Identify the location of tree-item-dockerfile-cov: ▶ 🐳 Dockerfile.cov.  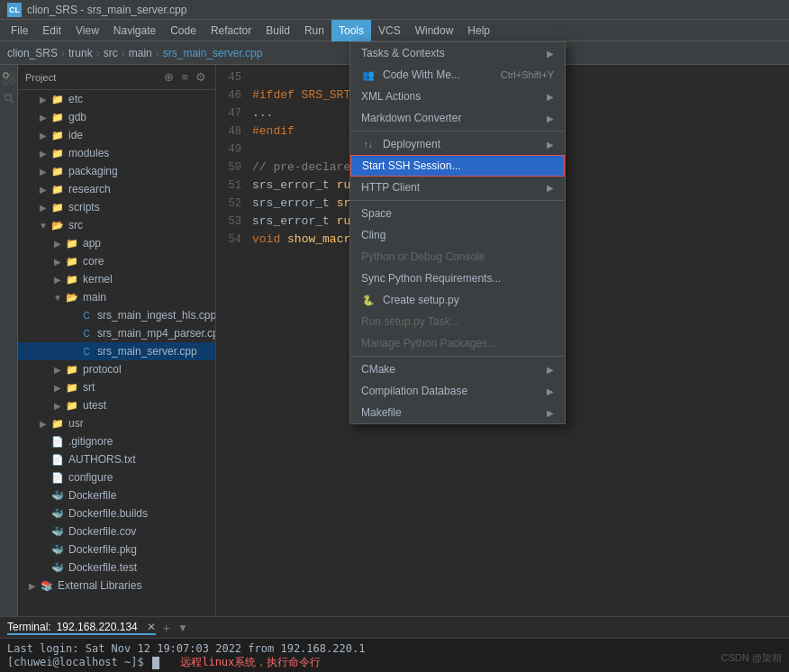
(117, 531).